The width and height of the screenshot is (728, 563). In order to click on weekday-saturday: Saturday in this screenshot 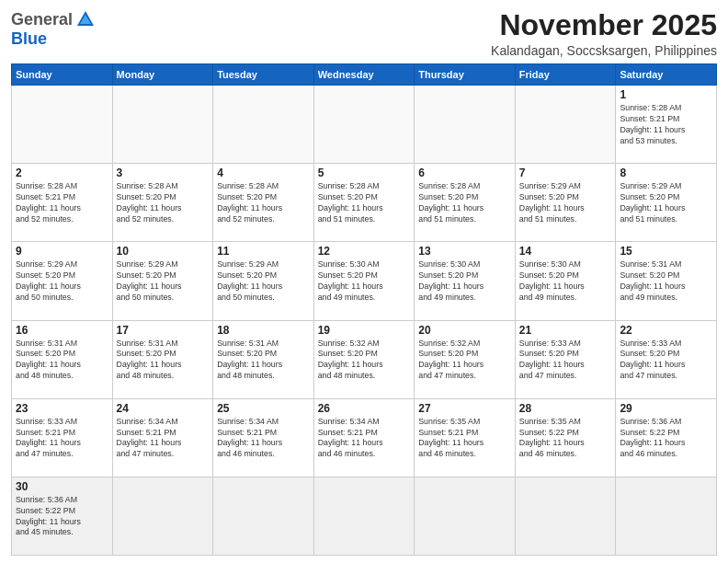, I will do `click(666, 75)`.